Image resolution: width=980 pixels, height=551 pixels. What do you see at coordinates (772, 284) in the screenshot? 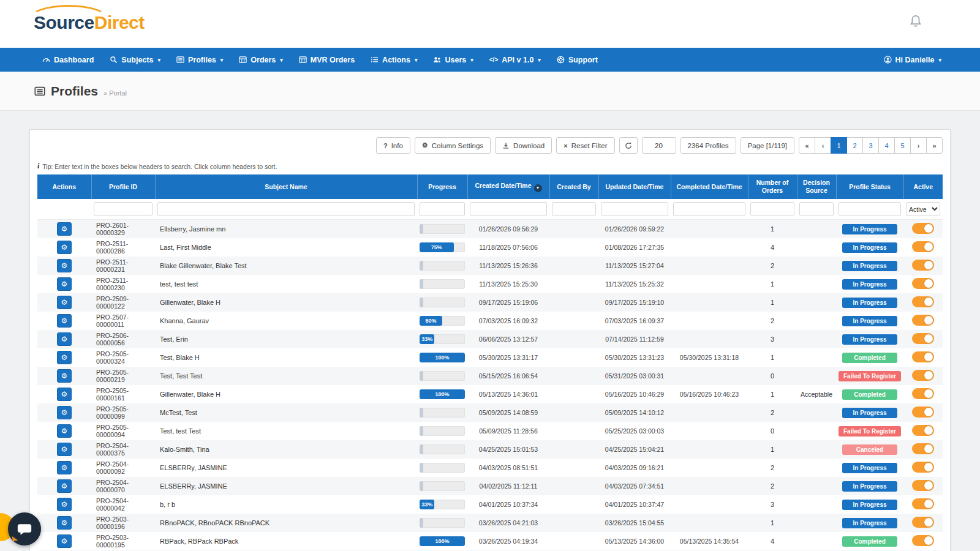
I see `orders-cell: 1` at bounding box center [772, 284].